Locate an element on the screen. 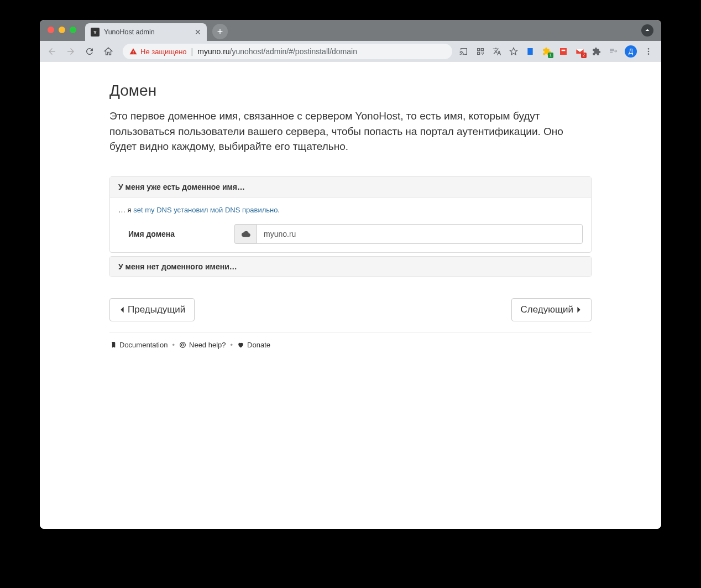 The image size is (701, 588). not-secure-label: Не защищено is located at coordinates (164, 52).